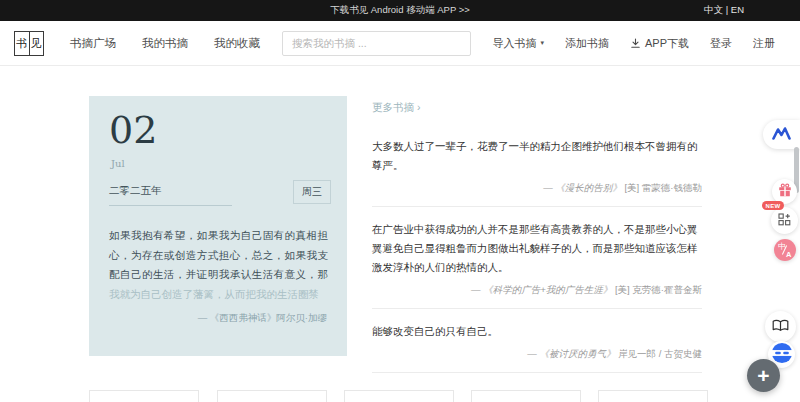 The height and width of the screenshot is (402, 800). What do you see at coordinates (22, 44) in the screenshot?
I see `logo-char-1: 书` at bounding box center [22, 44].